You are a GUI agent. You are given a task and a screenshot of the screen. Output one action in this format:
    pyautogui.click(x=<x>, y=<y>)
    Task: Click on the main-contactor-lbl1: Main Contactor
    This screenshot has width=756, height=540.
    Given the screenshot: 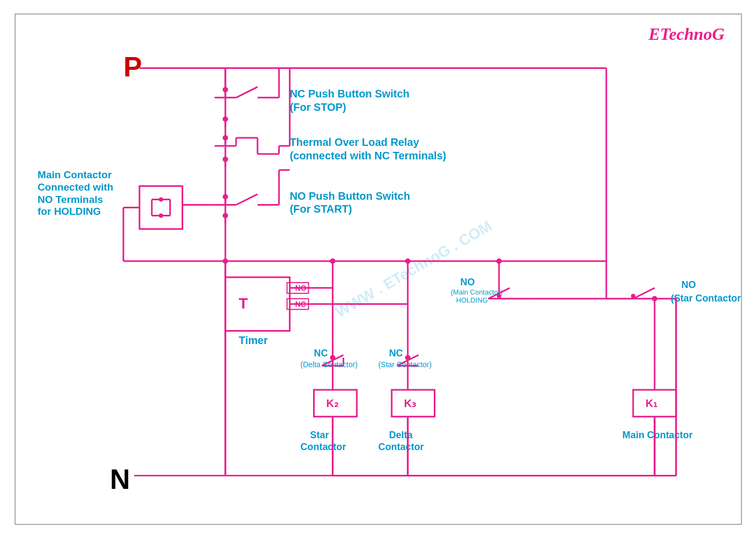 What is the action you would take?
    pyautogui.click(x=74, y=174)
    